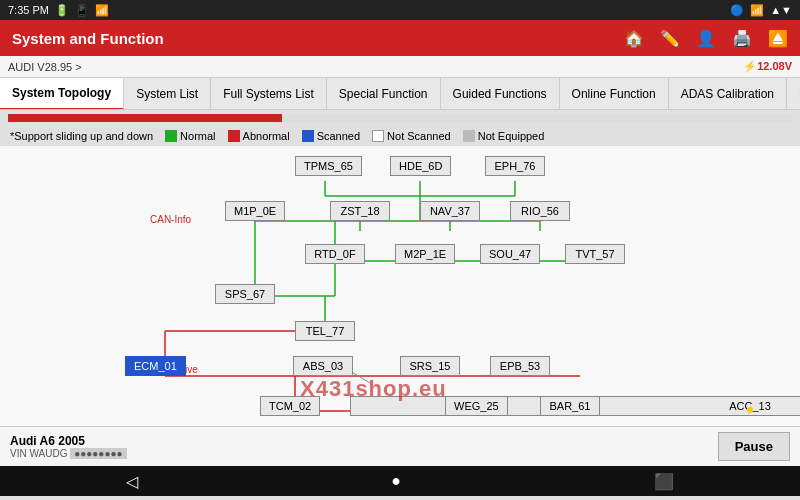 This screenshot has height=500, width=800. What do you see at coordinates (45, 67) in the screenshot?
I see `audi-version: AUDI V28.95 >` at bounding box center [45, 67].